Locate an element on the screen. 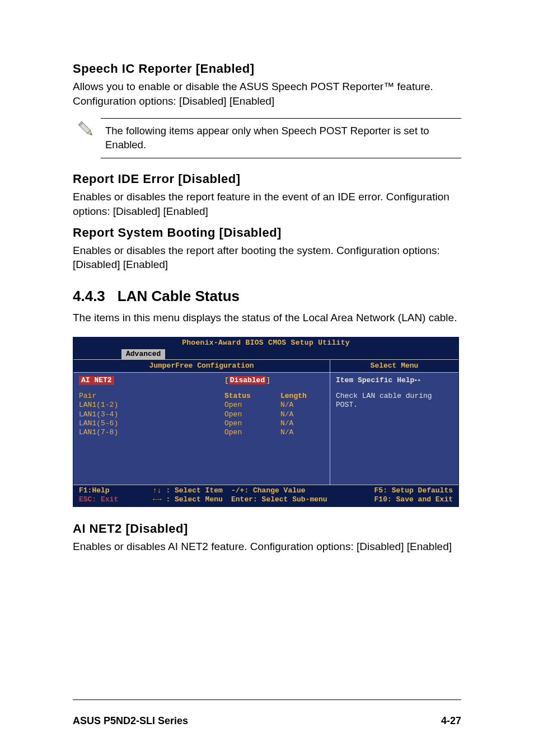 The width and height of the screenshot is (534, 756). heading-report-ide-error: Report IDE Error [Disabled] is located at coordinates (267, 179).